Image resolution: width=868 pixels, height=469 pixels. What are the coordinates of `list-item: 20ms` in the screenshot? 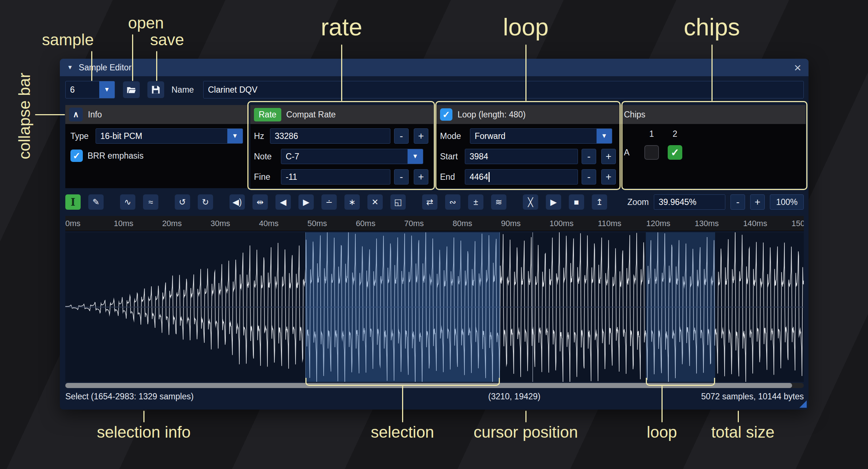 It's located at (186, 223).